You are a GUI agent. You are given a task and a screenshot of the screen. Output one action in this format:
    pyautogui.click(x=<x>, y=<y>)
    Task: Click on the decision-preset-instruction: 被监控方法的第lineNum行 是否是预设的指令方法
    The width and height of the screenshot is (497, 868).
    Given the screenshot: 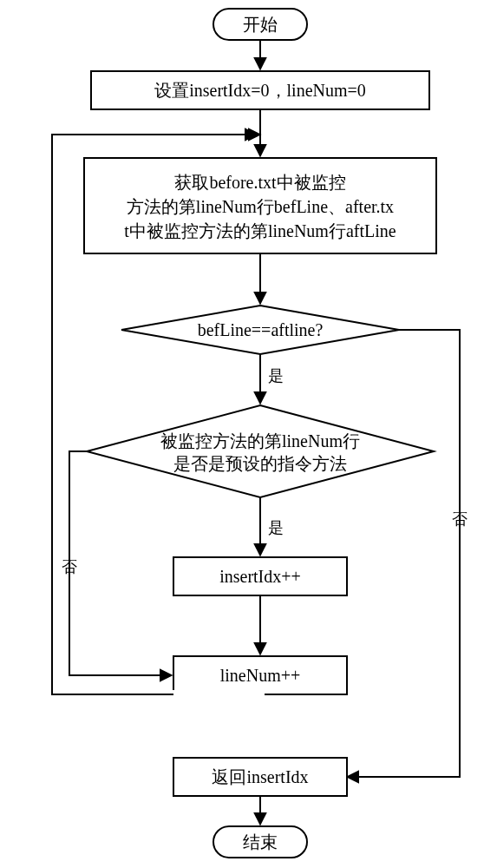 What is the action you would take?
    pyautogui.click(x=260, y=451)
    